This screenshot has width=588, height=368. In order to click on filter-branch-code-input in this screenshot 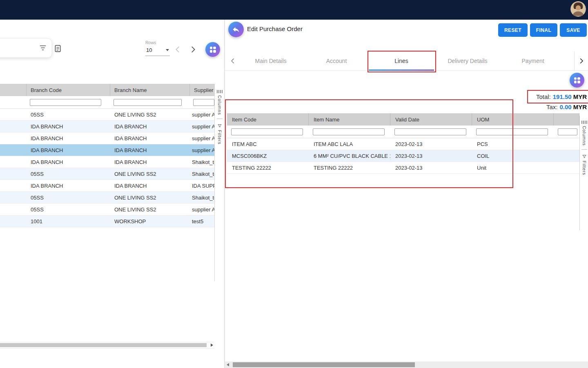, I will do `click(65, 102)`.